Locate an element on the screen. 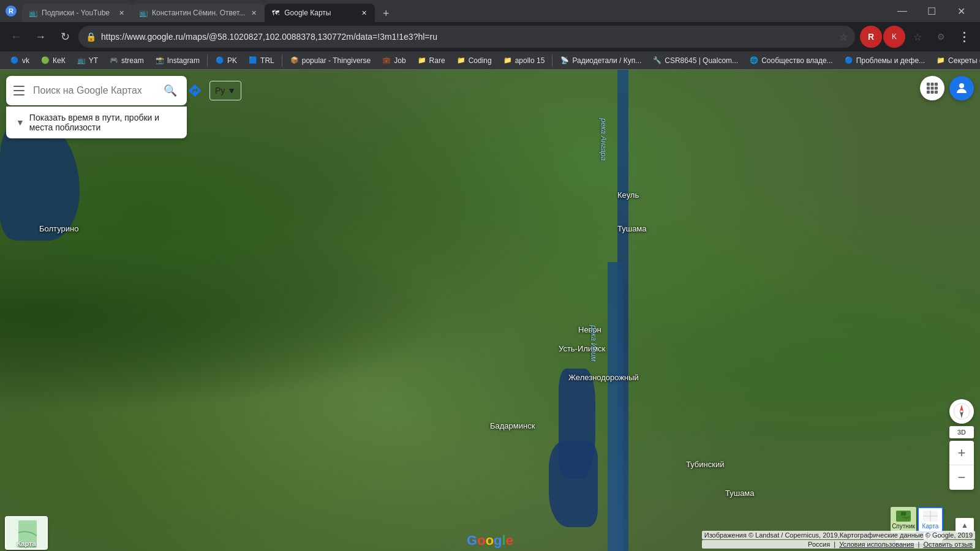 The image size is (980, 551). compass-button is located at coordinates (962, 411).